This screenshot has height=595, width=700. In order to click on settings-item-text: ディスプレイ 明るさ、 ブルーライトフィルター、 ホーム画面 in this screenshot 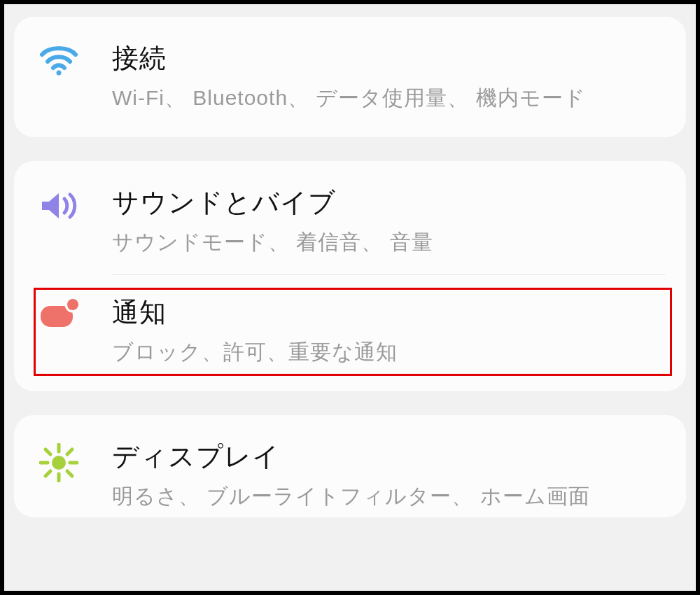, I will do `click(388, 475)`.